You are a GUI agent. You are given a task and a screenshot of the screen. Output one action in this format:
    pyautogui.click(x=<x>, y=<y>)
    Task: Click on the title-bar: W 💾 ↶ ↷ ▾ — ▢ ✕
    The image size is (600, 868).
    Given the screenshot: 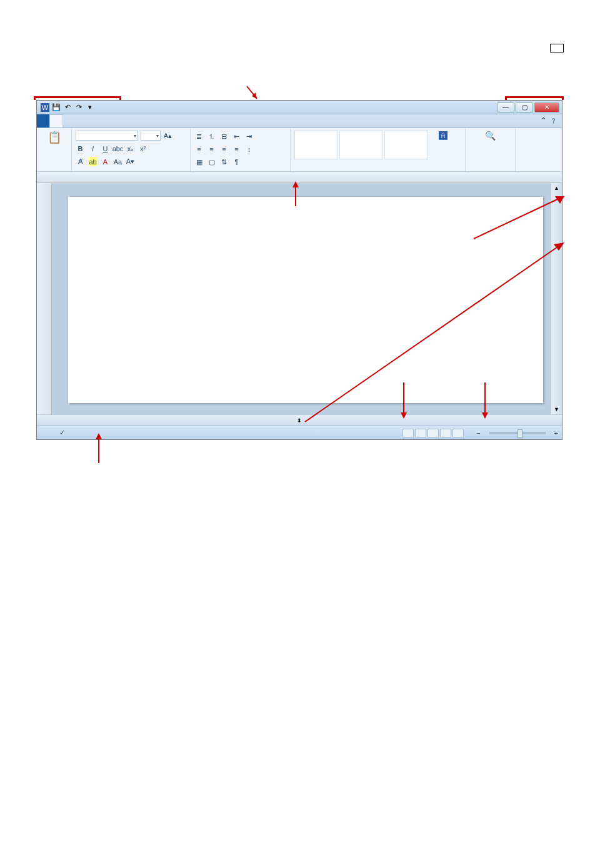 What is the action you would take?
    pyautogui.click(x=299, y=107)
    